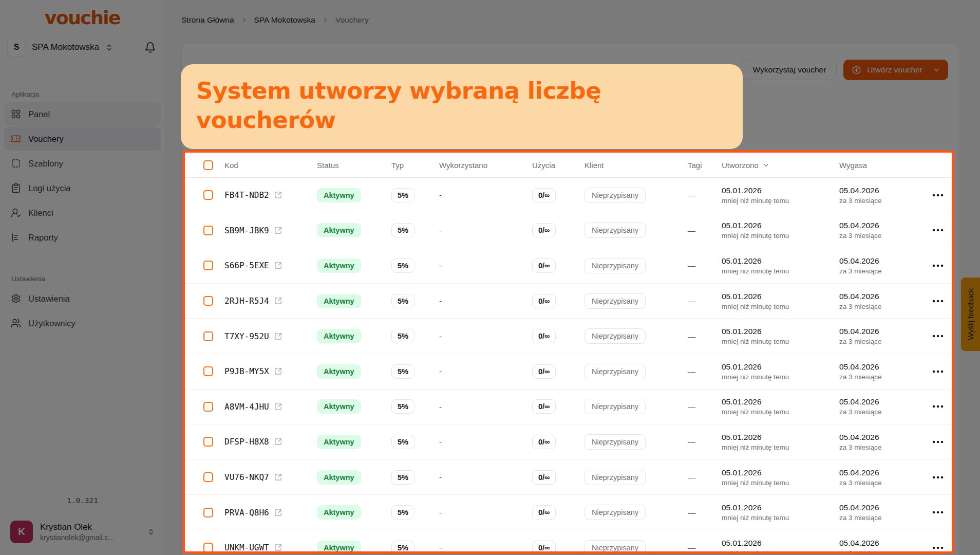 This screenshot has width=980, height=555. What do you see at coordinates (568, 407) in the screenshot?
I see `table-row: A8VM-4JHU Aktywny 5% - 0/∞ Nieprzypisany…` at bounding box center [568, 407].